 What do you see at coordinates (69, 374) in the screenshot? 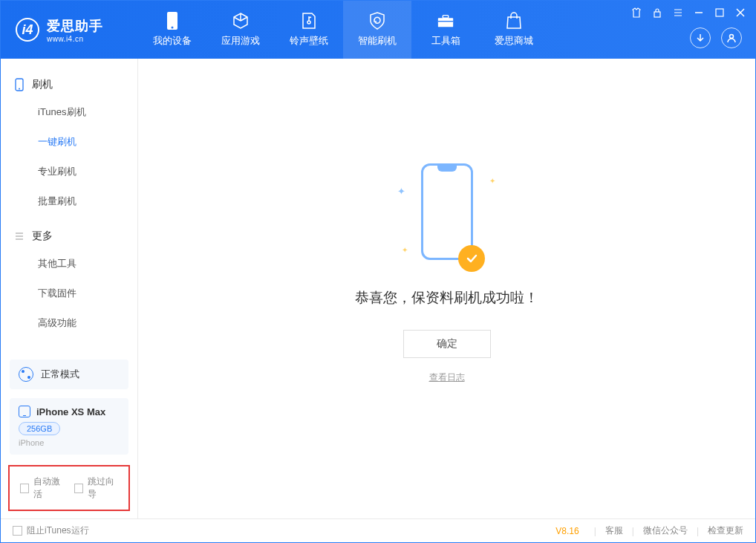
I see `mode-box: 正常模式` at bounding box center [69, 374].